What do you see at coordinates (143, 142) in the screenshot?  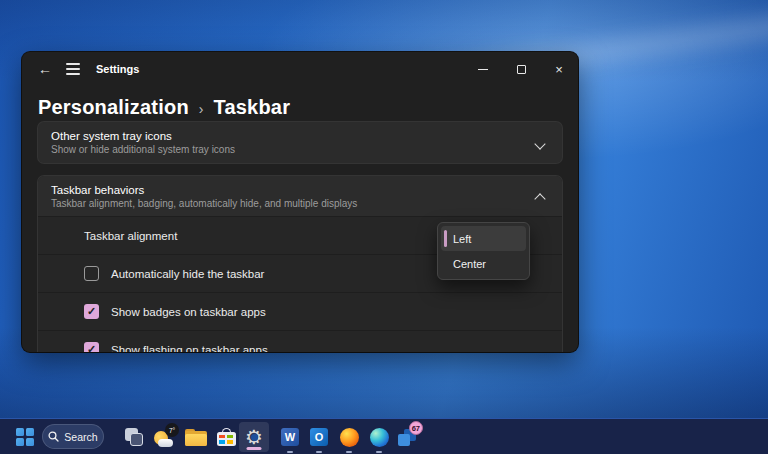 I see `tray-card-text: Other system tray icons Show or hide add…` at bounding box center [143, 142].